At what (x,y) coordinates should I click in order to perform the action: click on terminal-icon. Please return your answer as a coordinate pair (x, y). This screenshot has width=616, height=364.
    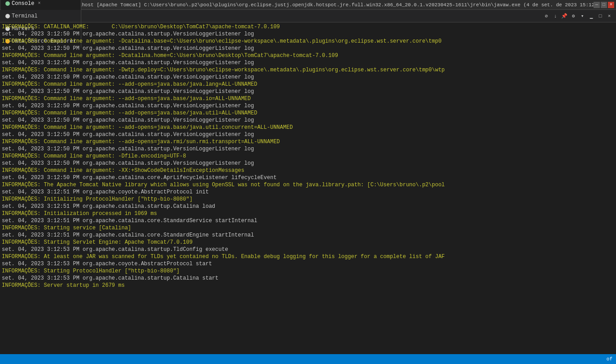
    Looking at the image, I should click on (8, 16).